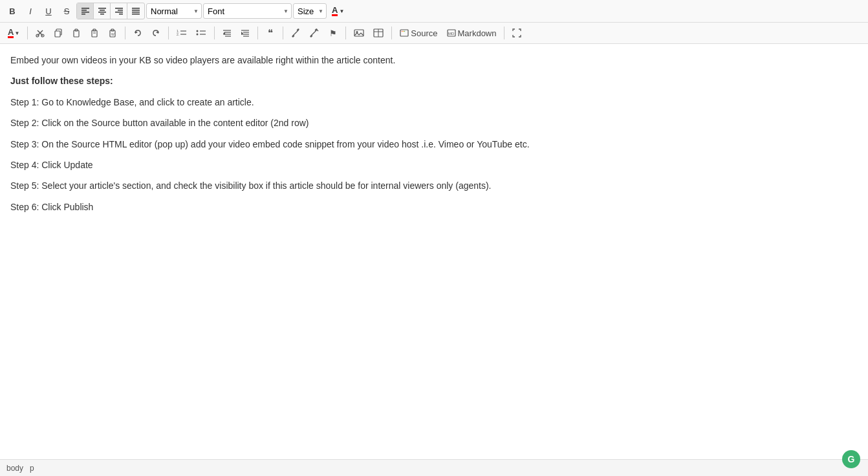 This screenshot has height=476, width=868. What do you see at coordinates (283, 33) in the screenshot?
I see `sep6` at bounding box center [283, 33].